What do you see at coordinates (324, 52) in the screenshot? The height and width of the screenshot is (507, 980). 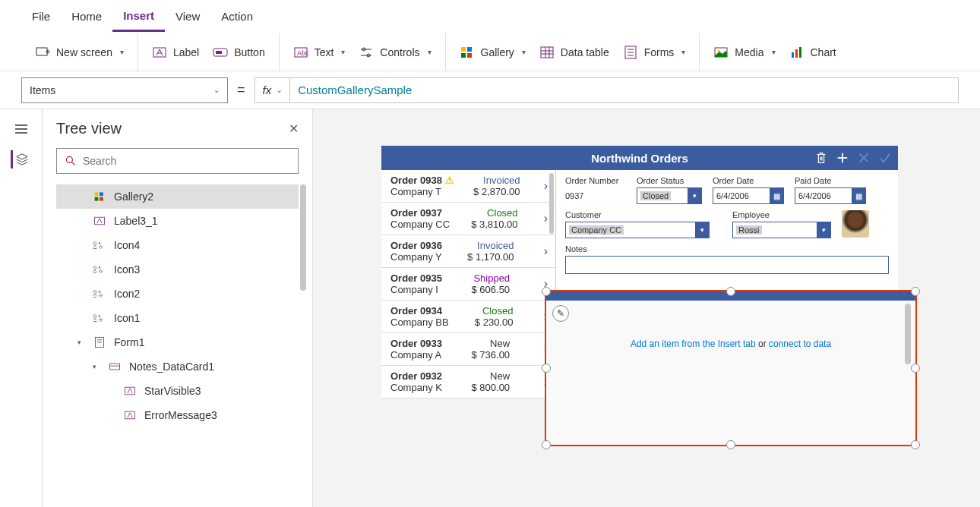 I see `text-label: Text` at bounding box center [324, 52].